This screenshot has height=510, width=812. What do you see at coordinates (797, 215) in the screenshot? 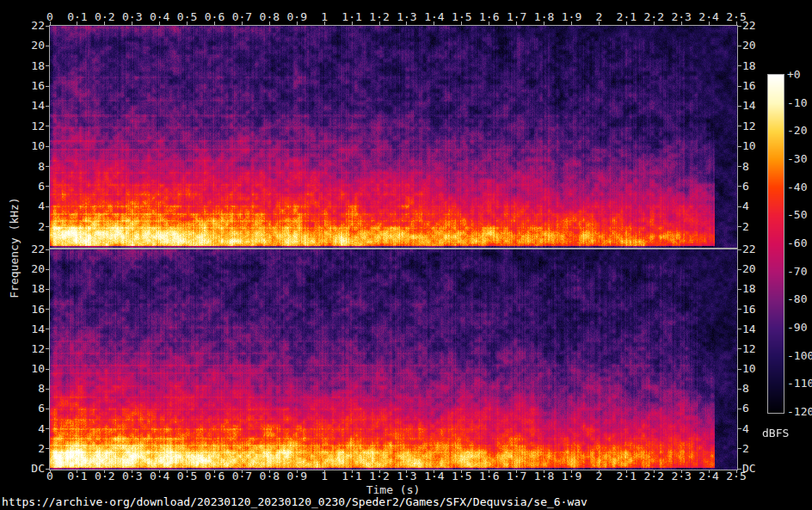
I see `dbfs-tick-label: -50` at bounding box center [797, 215].